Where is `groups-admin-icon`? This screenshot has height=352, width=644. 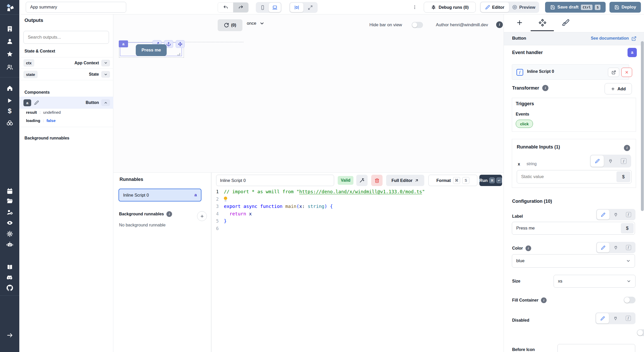
groups-admin-icon is located at coordinates (10, 212).